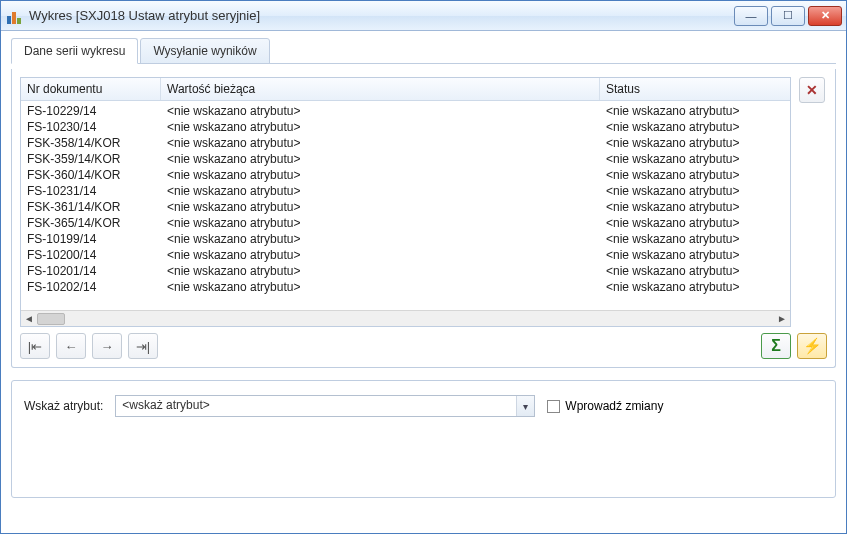  Describe the element at coordinates (406, 318) in the screenshot. I see `grid-horizontal-scrollbar: ◄ ►` at that location.